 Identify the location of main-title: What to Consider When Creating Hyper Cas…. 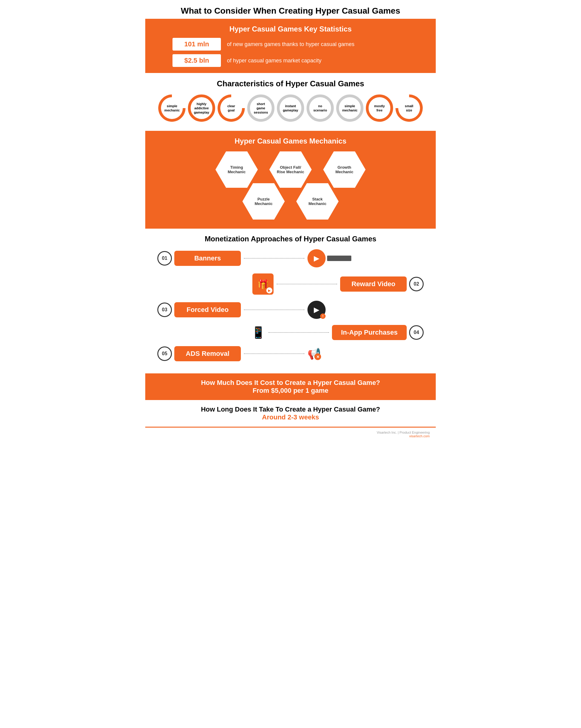
(290, 9).